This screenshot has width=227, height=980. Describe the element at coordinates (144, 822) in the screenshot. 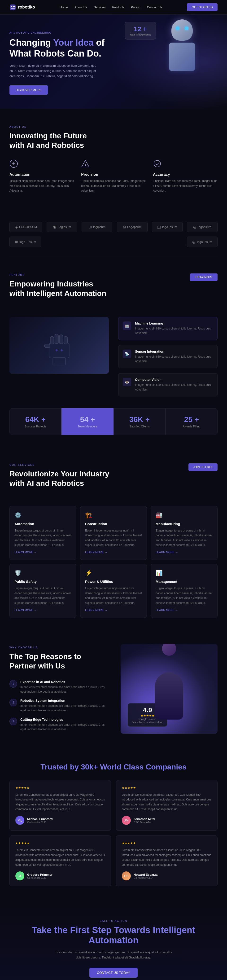

I see `t2-role: CEO TempoTech` at that location.